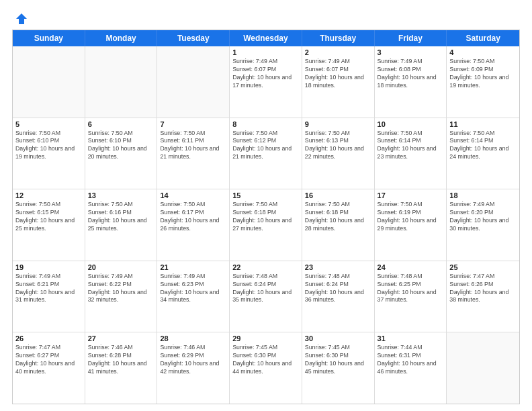  I want to click on day-number: 1, so click(266, 52).